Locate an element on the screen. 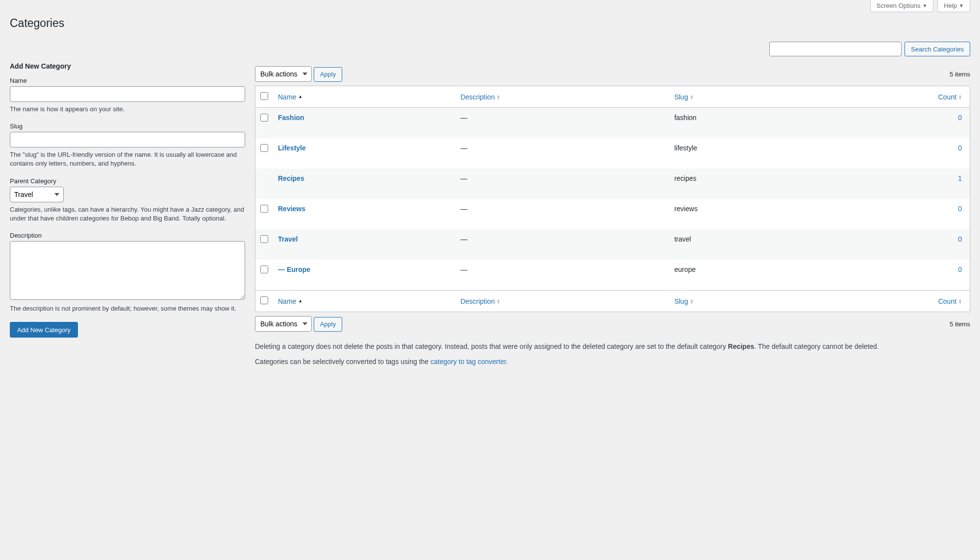 Image resolution: width=980 pixels, height=560 pixels. tag-converter-link: category to tag converter is located at coordinates (468, 362).